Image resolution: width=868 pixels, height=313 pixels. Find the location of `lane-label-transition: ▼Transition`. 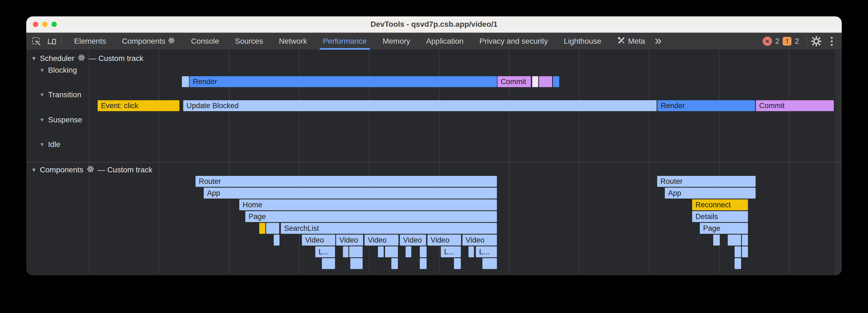

lane-label-transition: ▼Transition is located at coordinates (61, 95).